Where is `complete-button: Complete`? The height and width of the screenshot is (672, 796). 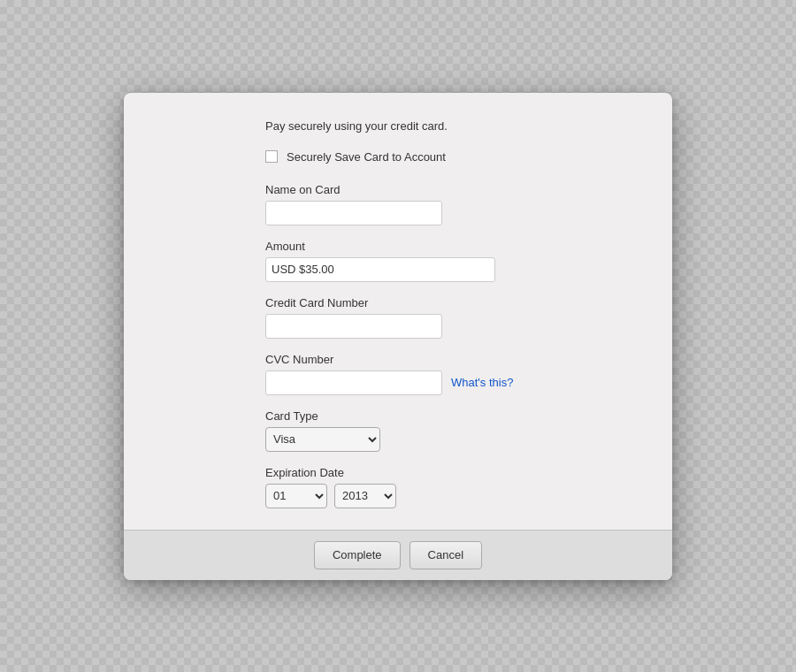 complete-button: Complete is located at coordinates (357, 555).